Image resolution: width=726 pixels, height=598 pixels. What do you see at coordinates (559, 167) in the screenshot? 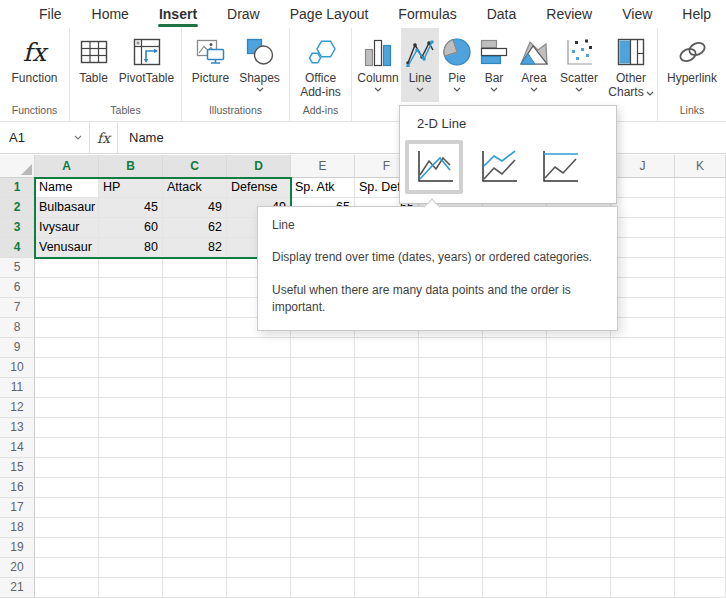
I see `option-100-stacked-line-chart` at bounding box center [559, 167].